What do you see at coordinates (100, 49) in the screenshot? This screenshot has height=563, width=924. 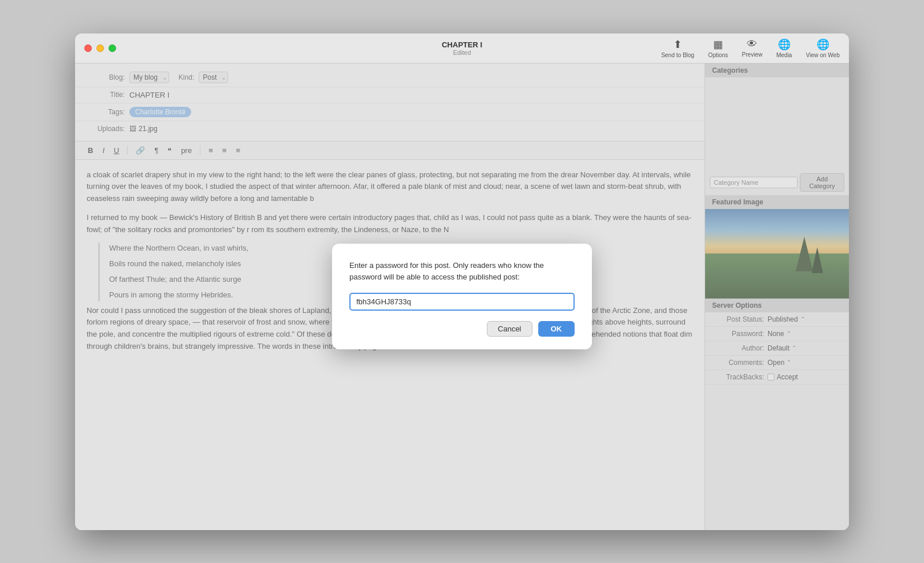 I see `traffic-lights` at bounding box center [100, 49].